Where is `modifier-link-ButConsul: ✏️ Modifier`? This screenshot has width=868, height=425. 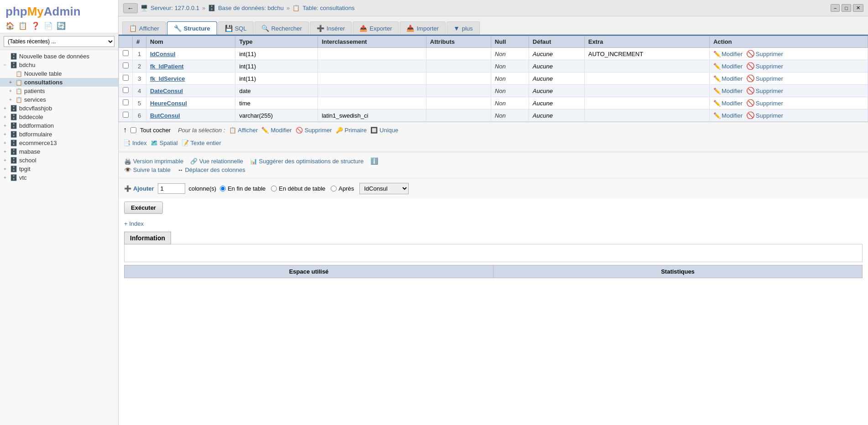
modifier-link-ButConsul: ✏️ Modifier is located at coordinates (728, 116).